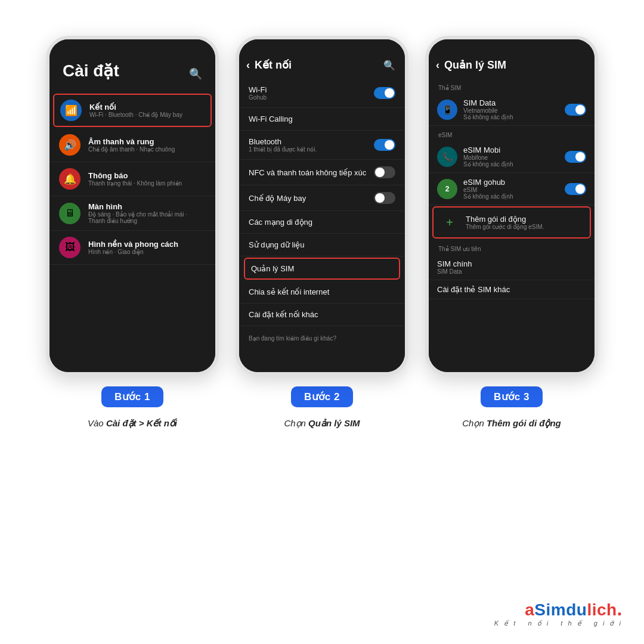 The height and width of the screenshot is (644, 644). I want to click on connect-header: ‹ Kết nối 🔍, so click(322, 59).